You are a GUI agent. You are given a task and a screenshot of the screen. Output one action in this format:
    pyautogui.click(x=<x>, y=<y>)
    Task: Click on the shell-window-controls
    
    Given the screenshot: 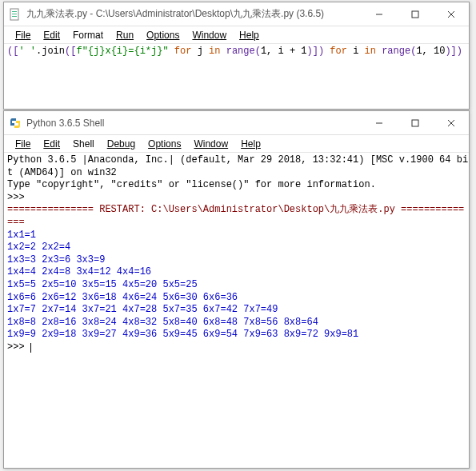 What is the action you would take?
    pyautogui.click(x=414, y=123)
    